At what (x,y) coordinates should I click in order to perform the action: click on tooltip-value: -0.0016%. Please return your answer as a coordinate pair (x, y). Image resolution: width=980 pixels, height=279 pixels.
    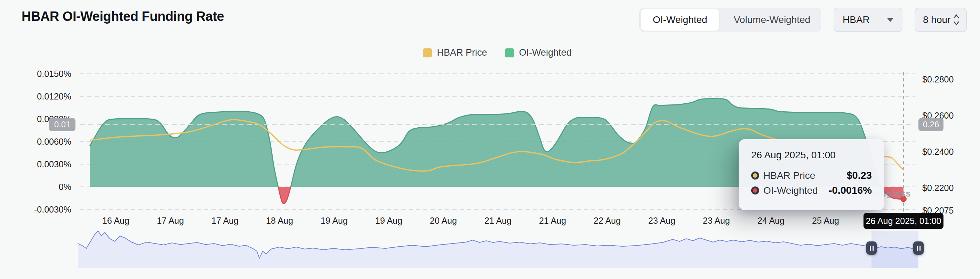
    Looking at the image, I should click on (850, 190).